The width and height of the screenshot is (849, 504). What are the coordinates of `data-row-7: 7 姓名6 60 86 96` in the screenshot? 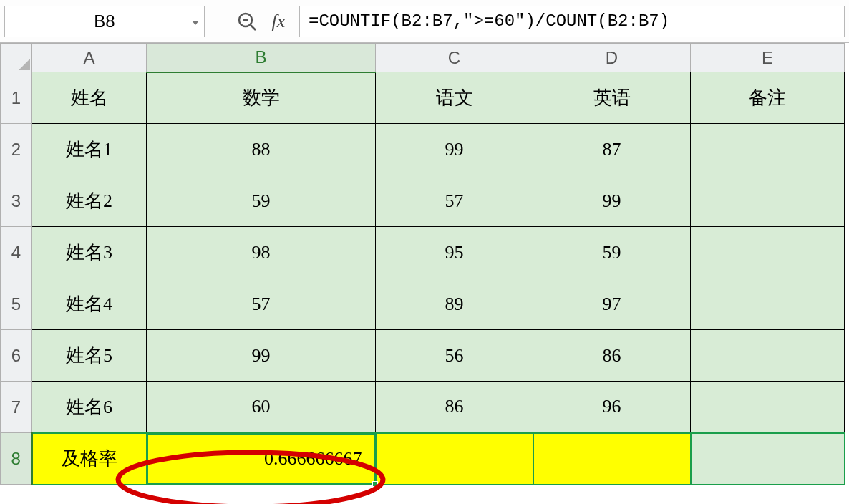 It's located at (422, 407).